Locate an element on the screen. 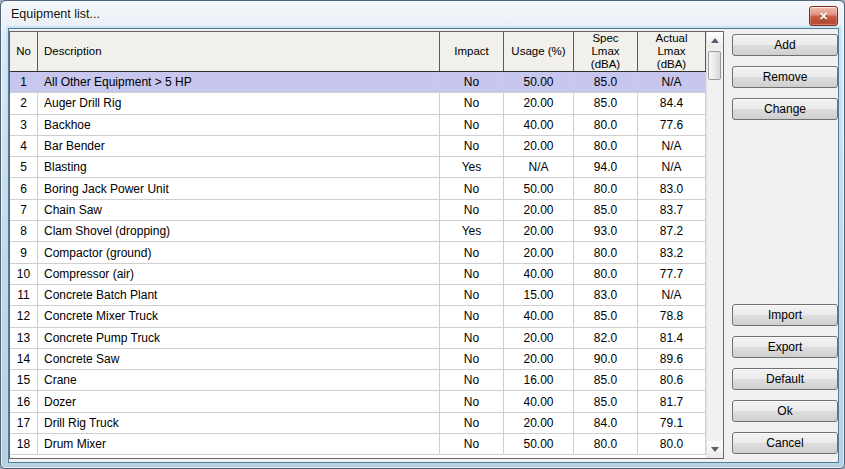  vertical-scrollbar is located at coordinates (714, 245).